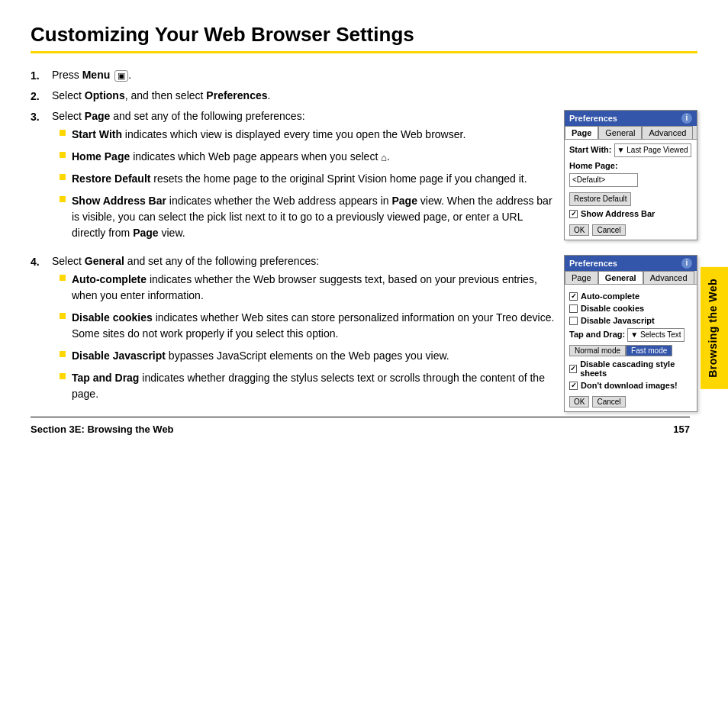 The width and height of the screenshot is (728, 728). I want to click on home-icon: ⌂, so click(384, 158).